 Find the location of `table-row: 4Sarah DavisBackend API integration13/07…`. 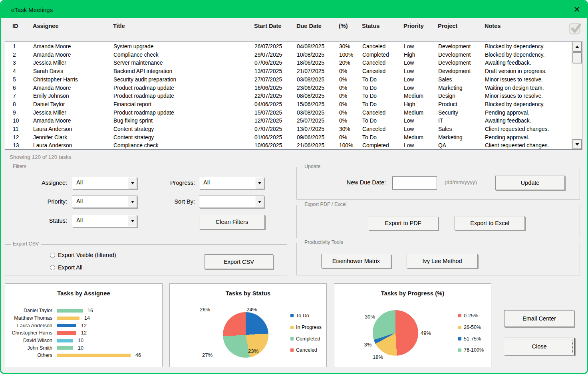

table-row: 4Sarah DavisBackend API integration13/07… is located at coordinates (294, 72).